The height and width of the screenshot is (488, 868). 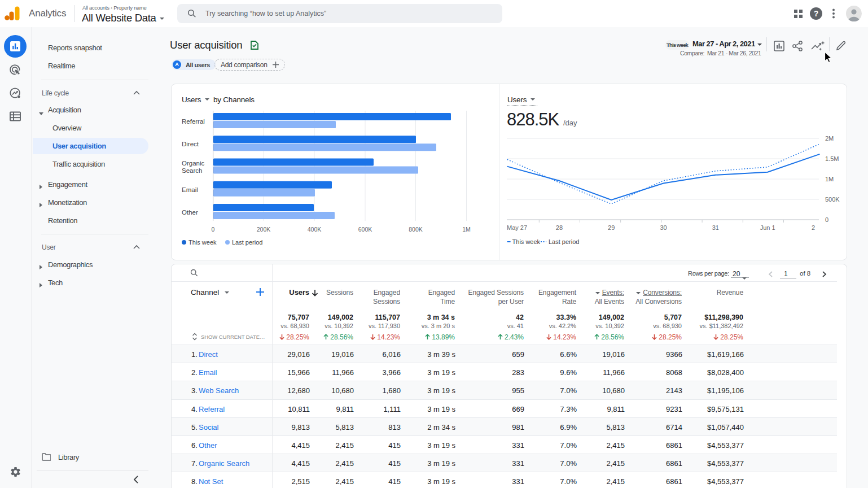 What do you see at coordinates (517, 228) in the screenshot?
I see `svg-text: May 27` at bounding box center [517, 228].